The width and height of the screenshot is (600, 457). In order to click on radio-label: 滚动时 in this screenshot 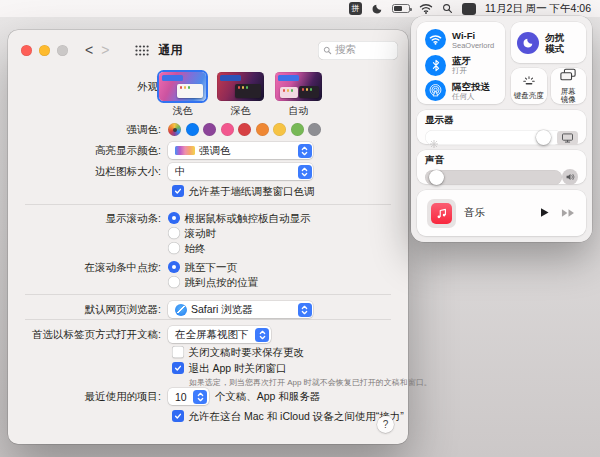, I will do `click(201, 233)`.